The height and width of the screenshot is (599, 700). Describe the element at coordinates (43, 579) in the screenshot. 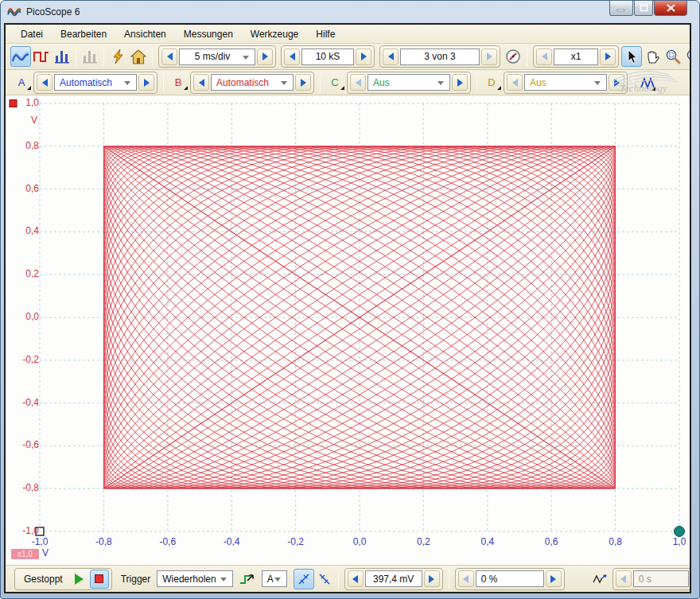

I see `run-status-text: Gestoppt` at that location.